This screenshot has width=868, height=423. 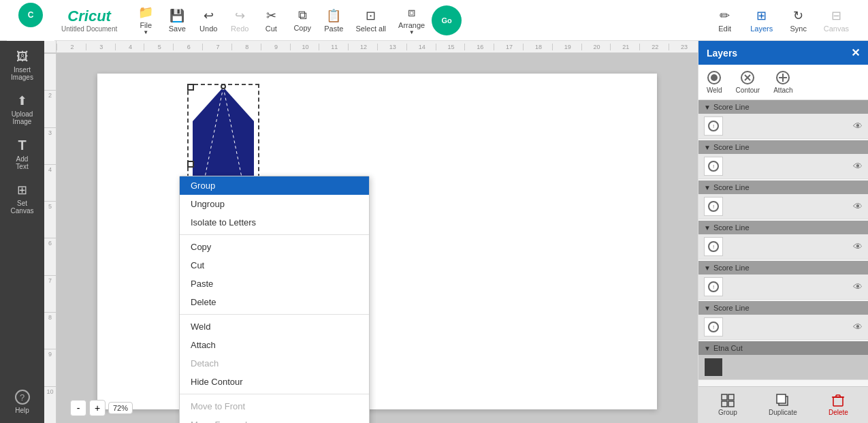 I want to click on topbar: C Connie ▾ Cricut Untitled Document 📁 Fi…, so click(x=434, y=20).